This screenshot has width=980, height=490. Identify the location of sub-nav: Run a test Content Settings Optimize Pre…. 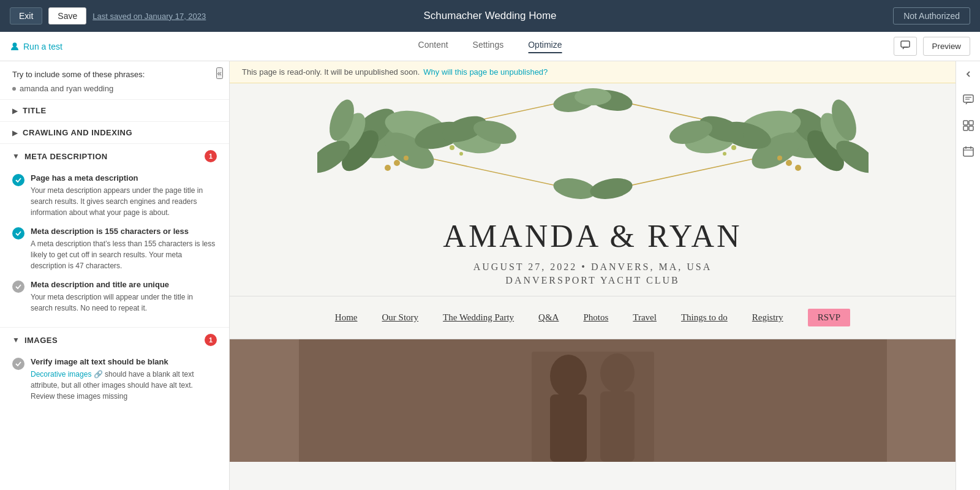
(490, 47).